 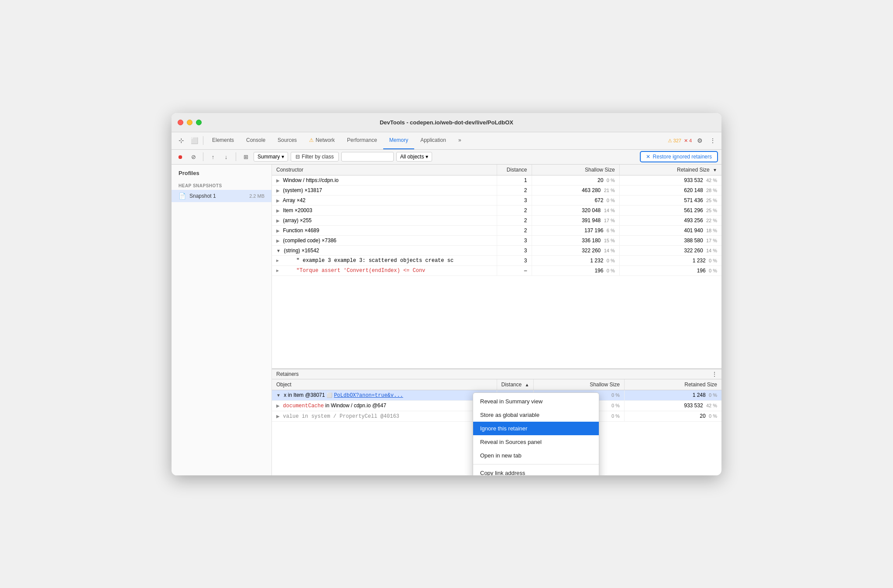 I want to click on table-row: ▶ (compiled code) ×7386 3 336 180 15 % 3…, so click(x=497, y=240).